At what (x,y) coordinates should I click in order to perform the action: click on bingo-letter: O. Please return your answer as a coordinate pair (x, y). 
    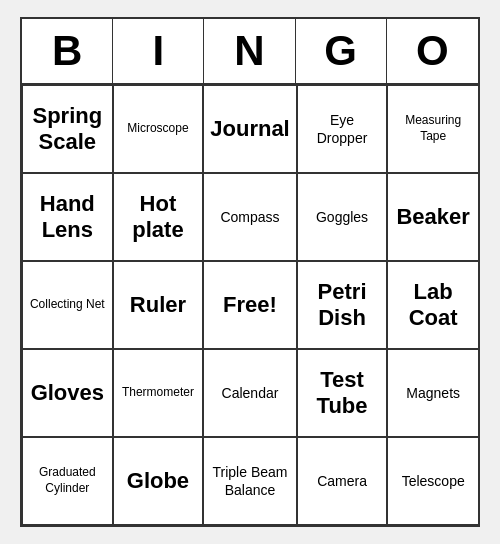
    Looking at the image, I should click on (432, 51).